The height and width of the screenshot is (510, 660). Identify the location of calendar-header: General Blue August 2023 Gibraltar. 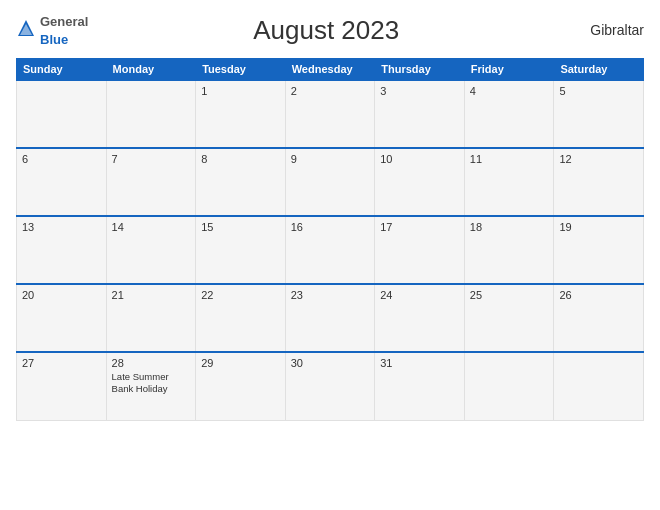
(330, 30).